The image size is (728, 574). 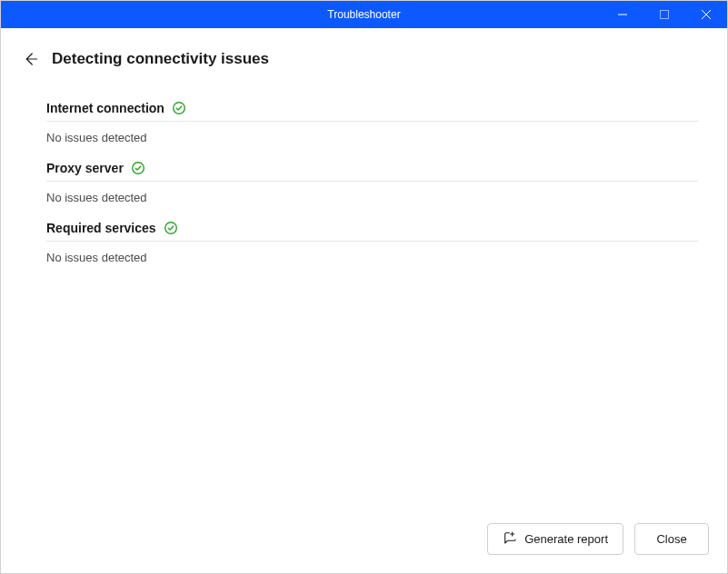 What do you see at coordinates (373, 234) in the screenshot?
I see `section-required-services: Required services No issues detected` at bounding box center [373, 234].